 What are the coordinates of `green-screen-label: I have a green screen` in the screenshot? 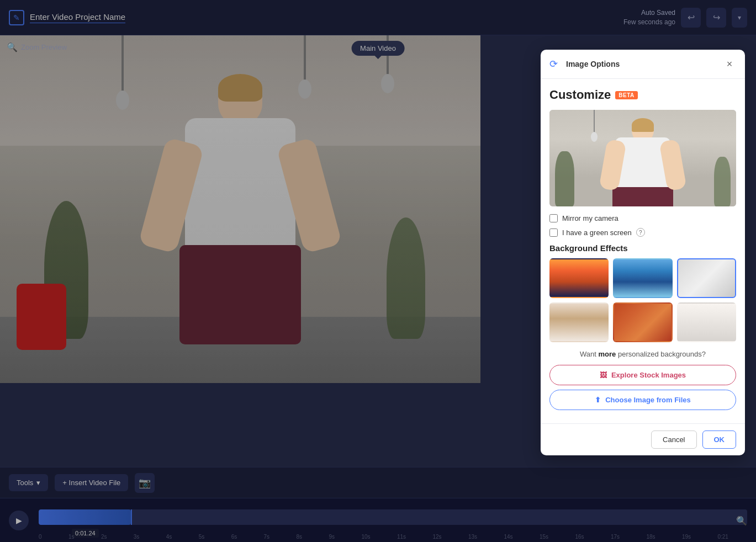 It's located at (597, 233).